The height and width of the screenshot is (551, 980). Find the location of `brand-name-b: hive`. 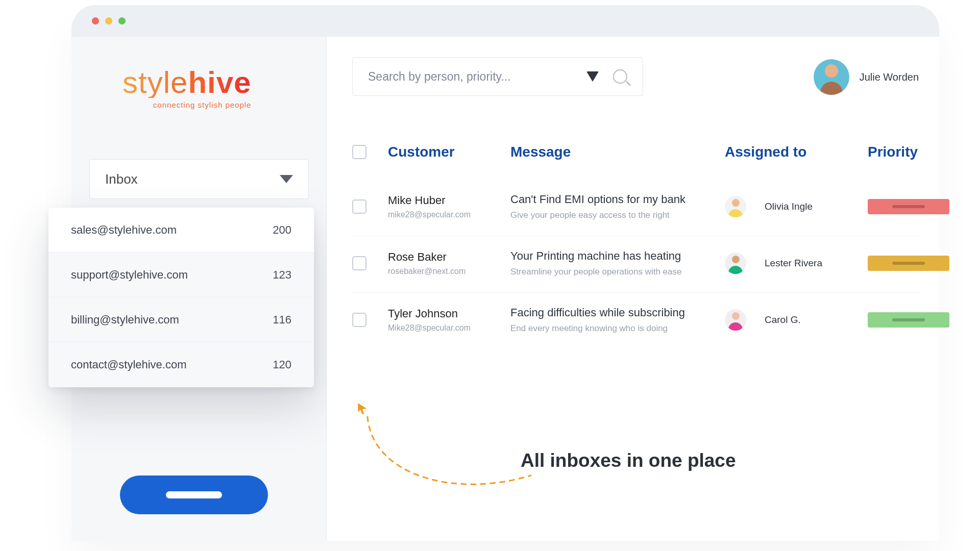

brand-name-b: hive is located at coordinates (219, 83).